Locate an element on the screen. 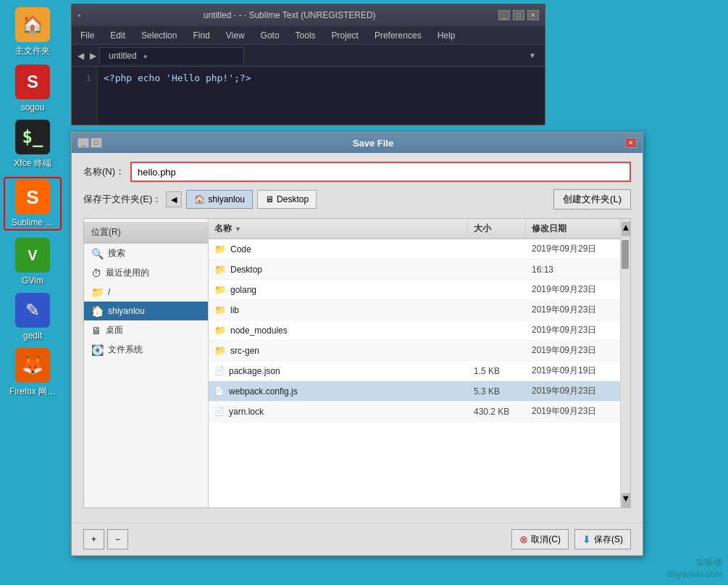 The height and width of the screenshot is (585, 728). menu-view: View is located at coordinates (235, 36).